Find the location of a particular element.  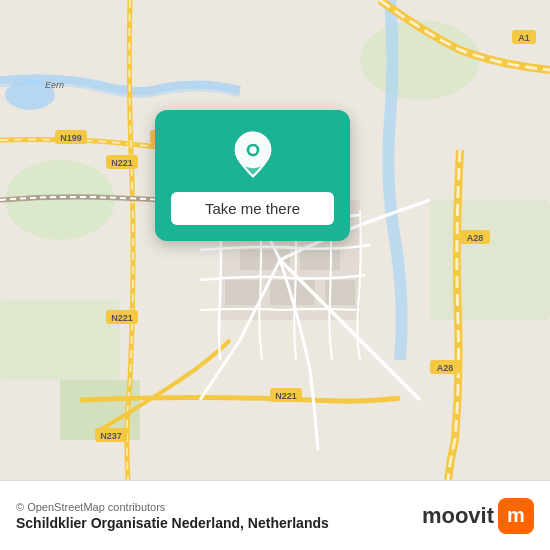

location-pin-icon is located at coordinates (253, 155).